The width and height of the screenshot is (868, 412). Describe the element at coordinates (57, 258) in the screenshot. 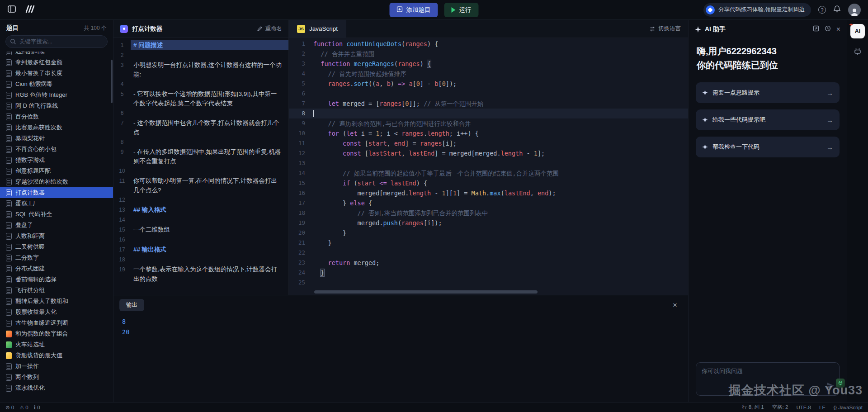

I see `sidebar-item: 二分数字` at that location.